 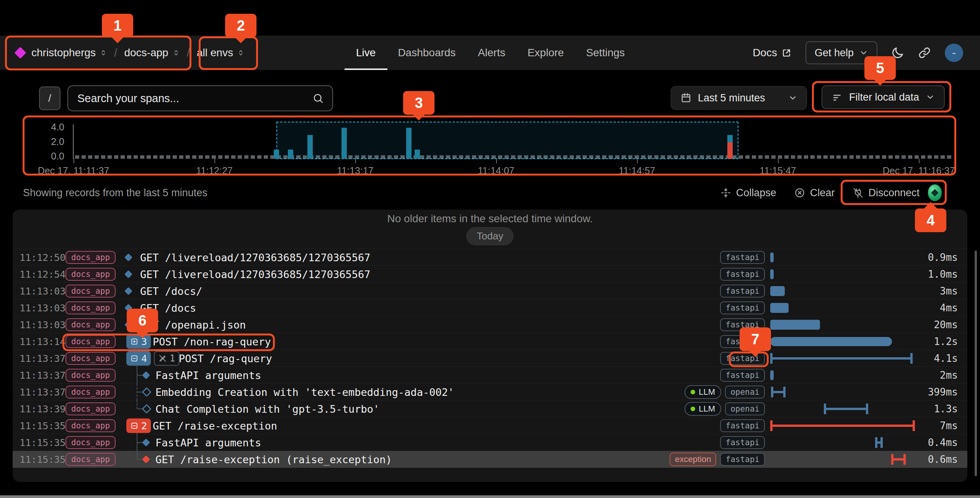 I want to click on tab-settings: Settings, so click(x=606, y=53).